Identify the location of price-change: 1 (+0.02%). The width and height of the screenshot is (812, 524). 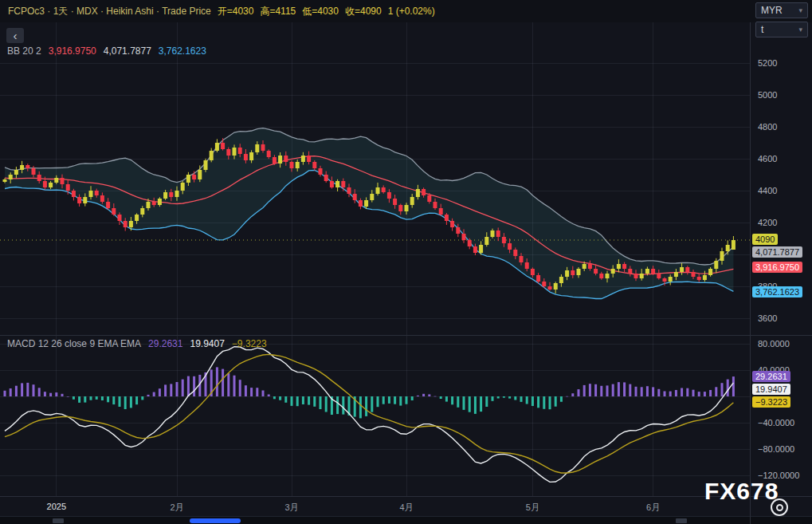
(411, 11).